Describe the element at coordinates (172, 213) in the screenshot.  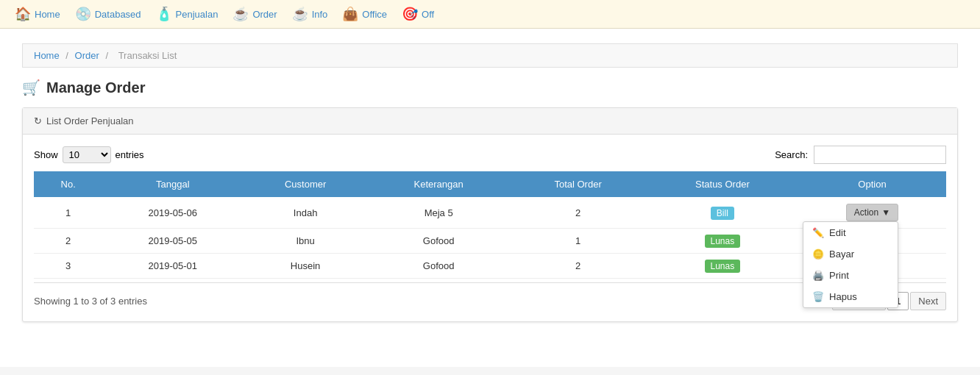
I see `cell-tanggal: 2019-05-06` at that location.